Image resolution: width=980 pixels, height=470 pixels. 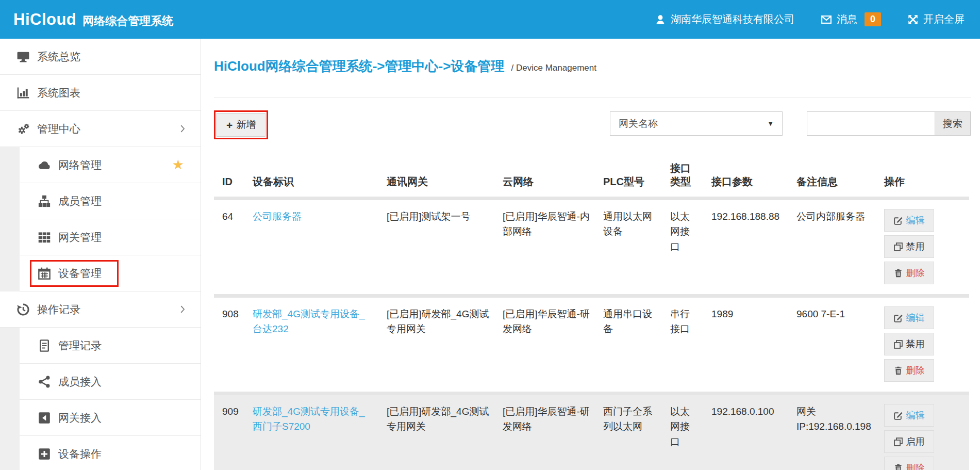 What do you see at coordinates (128, 21) in the screenshot?
I see `brand-suffix: 网络综合管理系统` at bounding box center [128, 21].